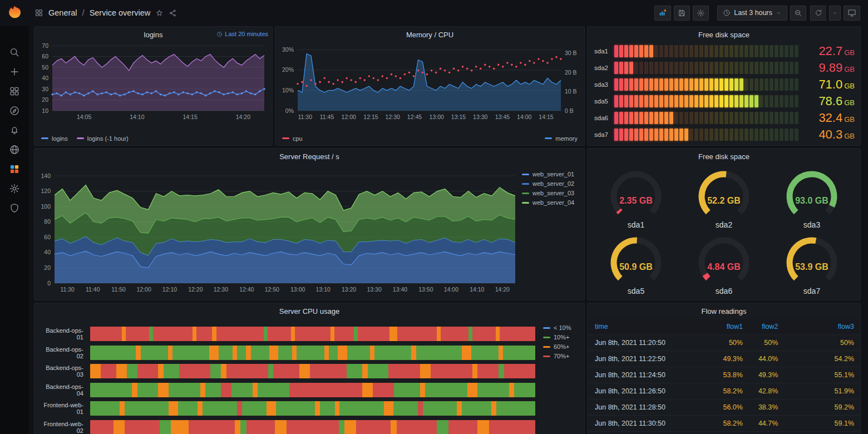 This screenshot has height=434, width=868. I want to click on panel-logins-header: logins Last 20 minutes, so click(154, 34).